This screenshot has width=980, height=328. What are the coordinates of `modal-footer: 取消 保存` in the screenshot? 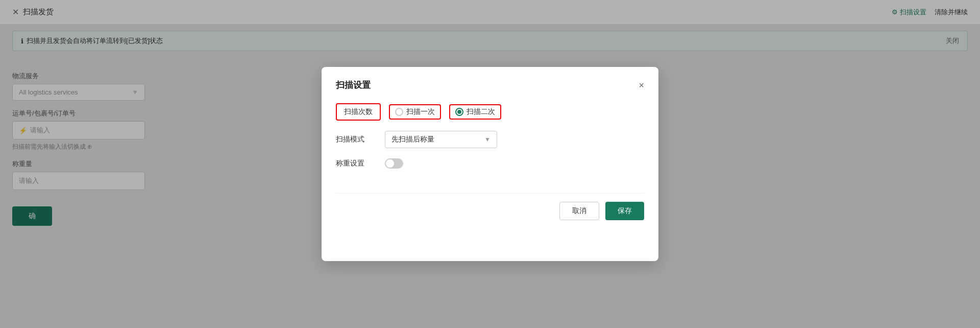 It's located at (490, 206).